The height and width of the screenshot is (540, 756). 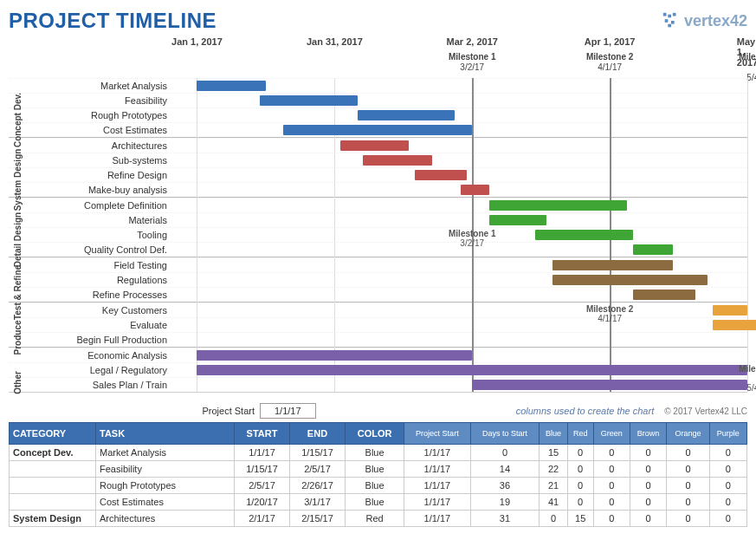 I want to click on task-label: Sub-systems, so click(x=107, y=160).